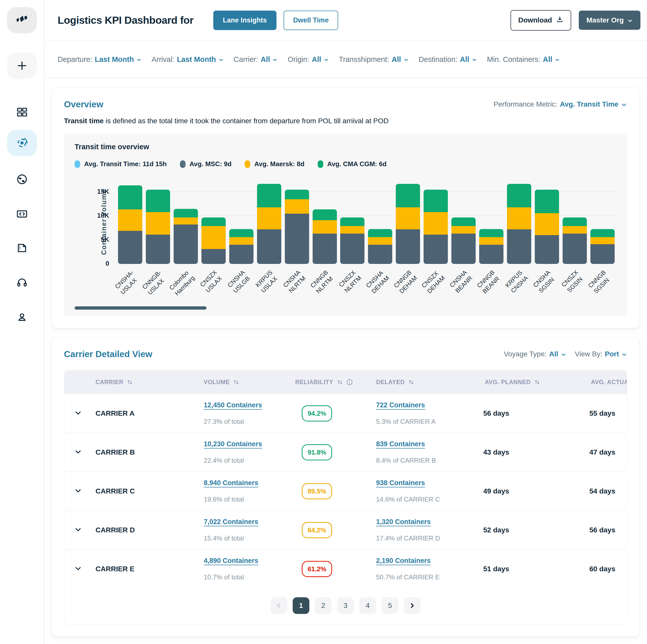  Describe the element at coordinates (308, 60) in the screenshot. I see `filter-origin: Origin:All` at that location.